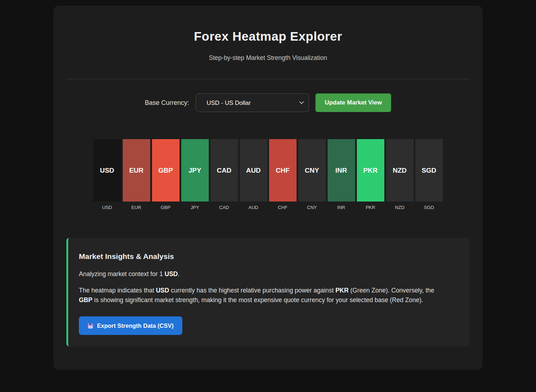 The image size is (536, 392). What do you see at coordinates (268, 256) in the screenshot?
I see `insights-heading: Market Insights & Analysis` at bounding box center [268, 256].